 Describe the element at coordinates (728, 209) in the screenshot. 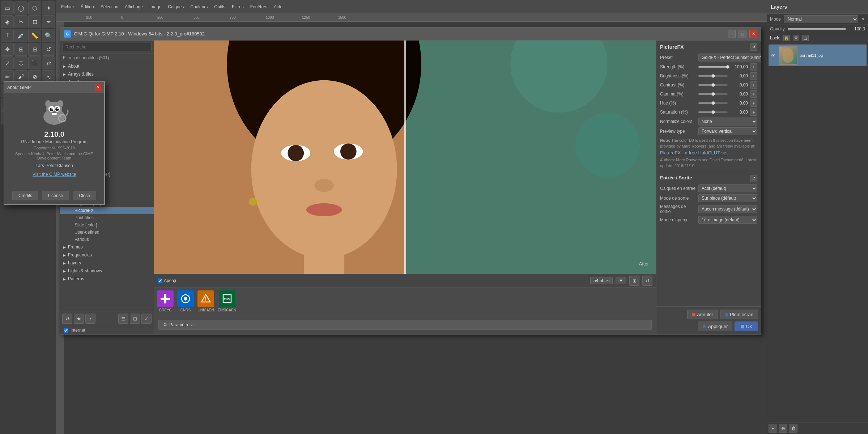

I see `messages-select: Aucun message (défaut) Tous` at that location.